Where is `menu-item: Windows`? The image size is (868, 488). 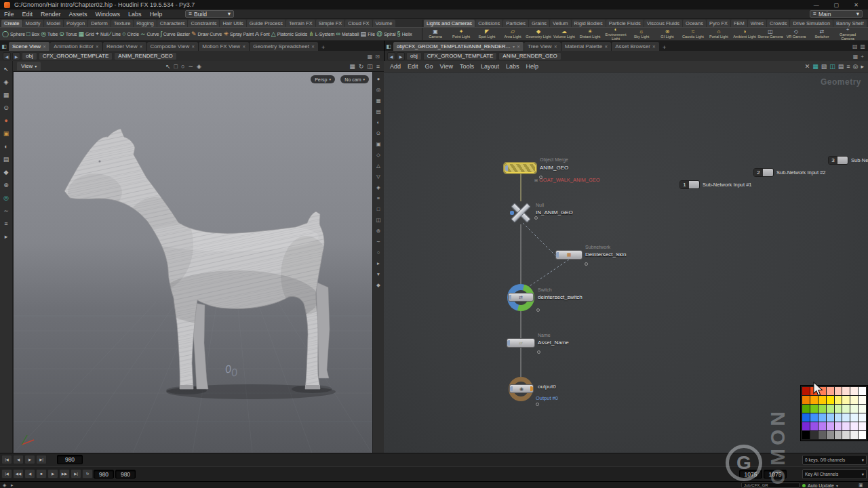
menu-item: Windows is located at coordinates (108, 14).